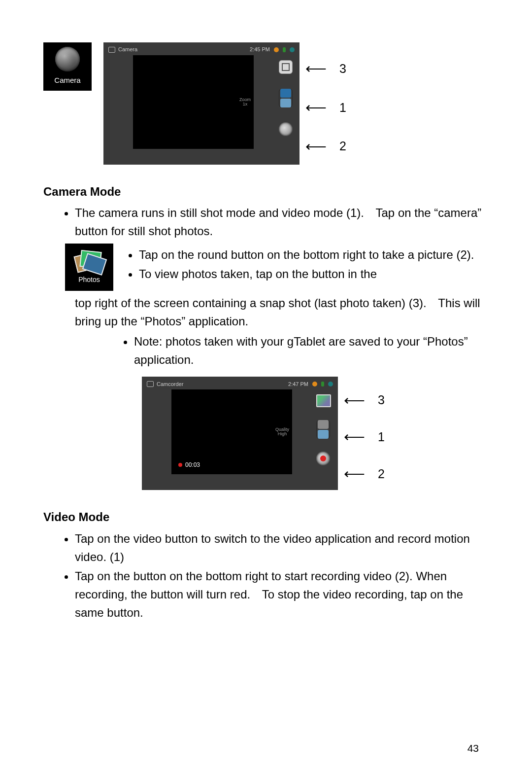 Image resolution: width=532 pixels, height=772 pixels. What do you see at coordinates (273, 222) in the screenshot?
I see `camera-mode-list: The camera runs in still shot mode and v…` at bounding box center [273, 222].